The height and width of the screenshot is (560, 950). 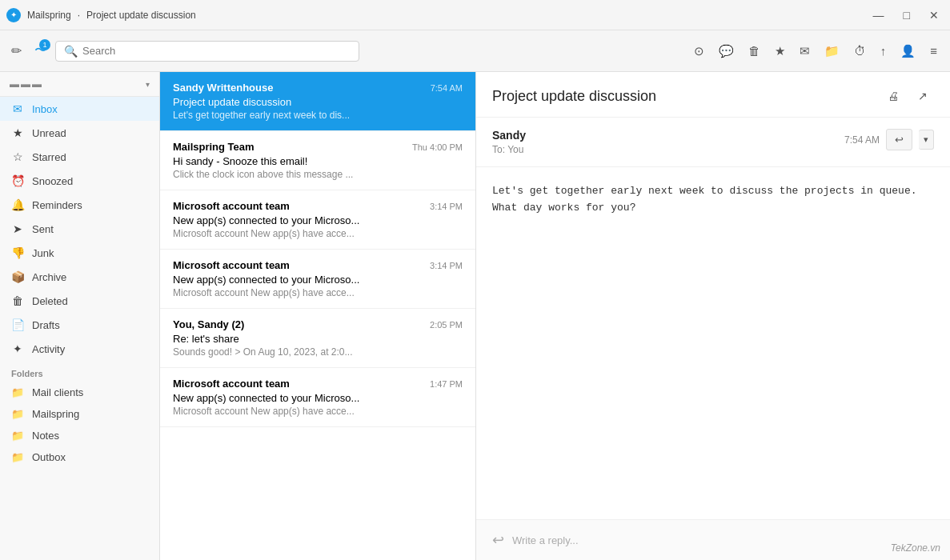 I want to click on folder-toolbar-button: 📁, so click(x=832, y=51).